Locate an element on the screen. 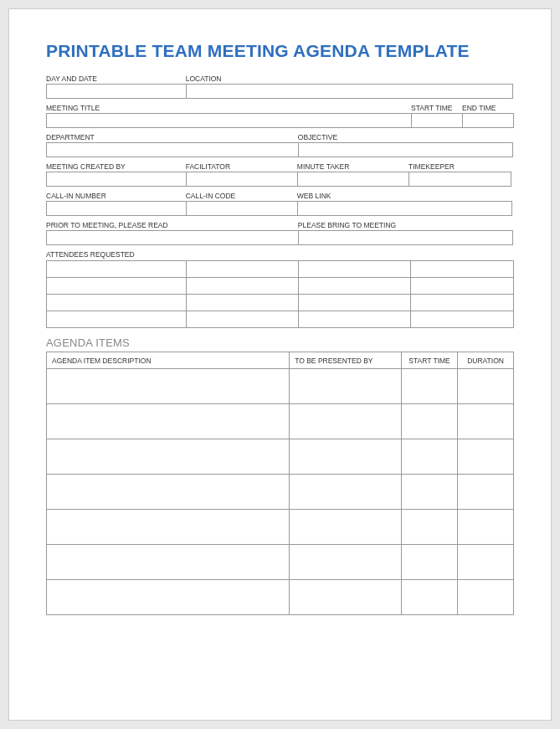  row-title-times: MEETING TITLE START TIME END TIME is located at coordinates (280, 116).